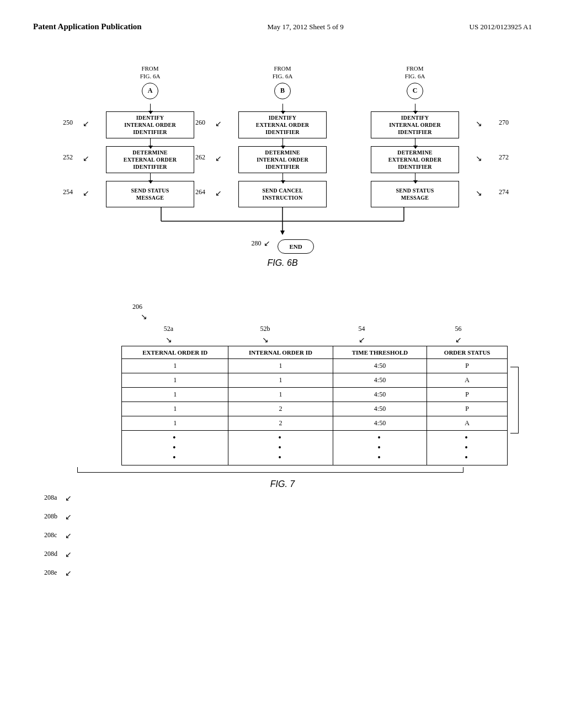 This screenshot has height=728, width=565. What do you see at coordinates (380, 352) in the screenshot?
I see `col-header-time-threshold: TIME THRESHOLD` at bounding box center [380, 352].